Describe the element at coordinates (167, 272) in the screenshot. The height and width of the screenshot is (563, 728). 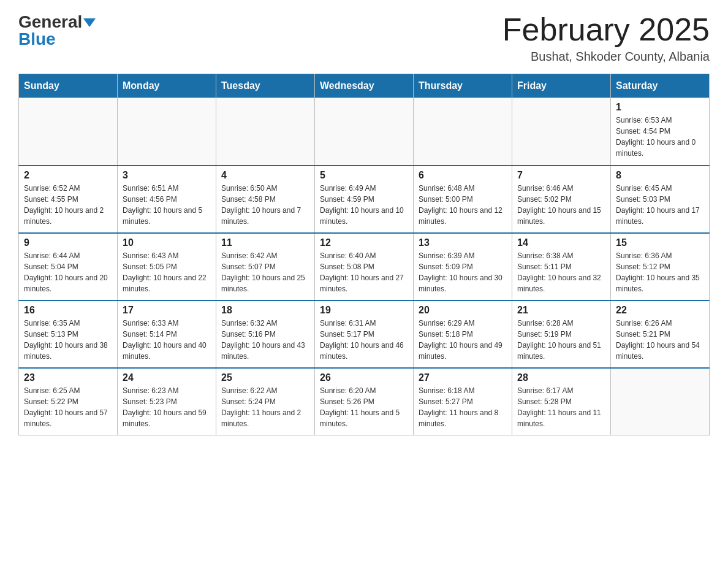
I see `day-info: Sunrise: 6:43 AMSunset: 5:05 PMDaylight:…` at that location.